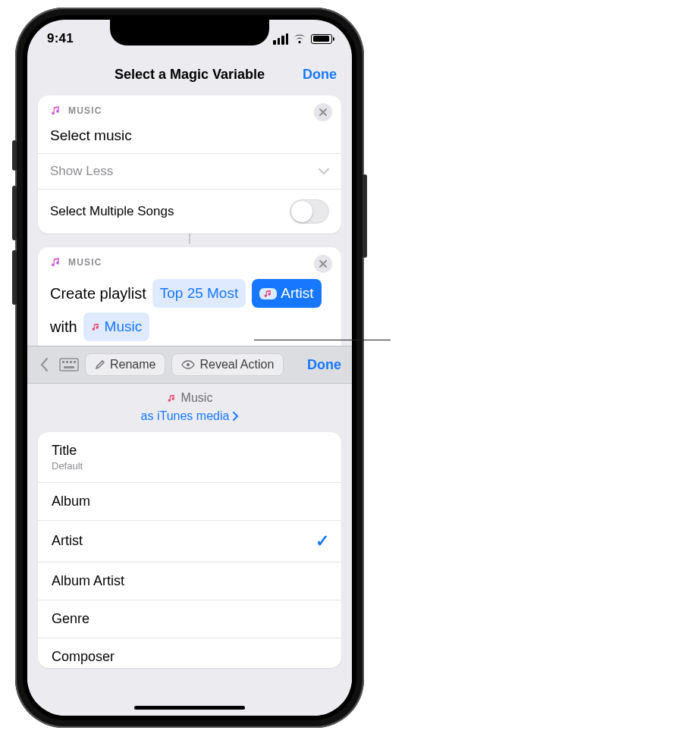  What do you see at coordinates (322, 541) in the screenshot?
I see `check-icon: ✓` at bounding box center [322, 541].